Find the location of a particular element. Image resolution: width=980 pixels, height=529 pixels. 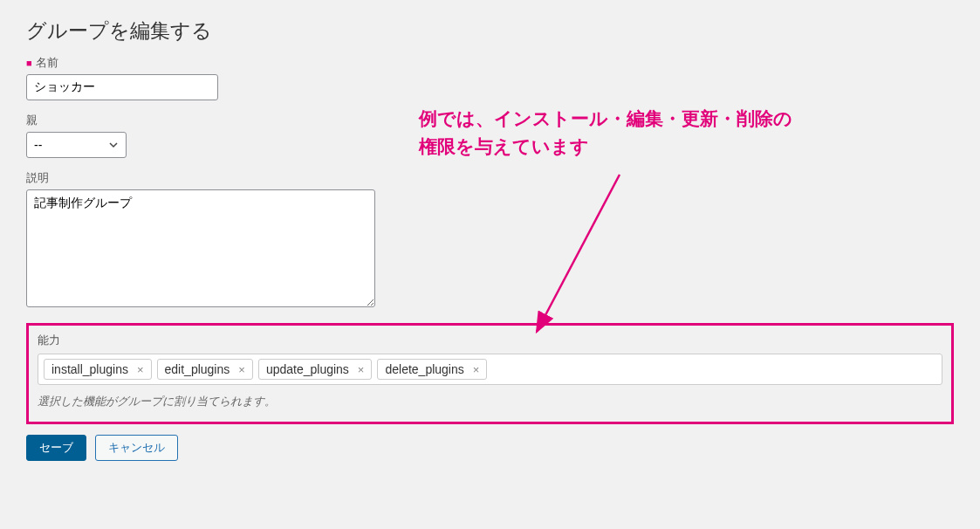

name-field-row: ■ 名前 is located at coordinates (490, 78).